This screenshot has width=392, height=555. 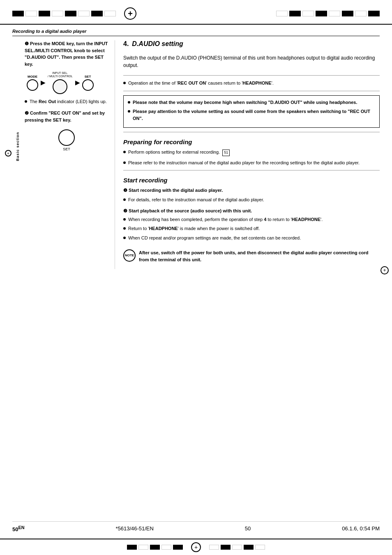 What do you see at coordinates (126, 44) in the screenshot?
I see `section-number: 4.` at bounding box center [126, 44].